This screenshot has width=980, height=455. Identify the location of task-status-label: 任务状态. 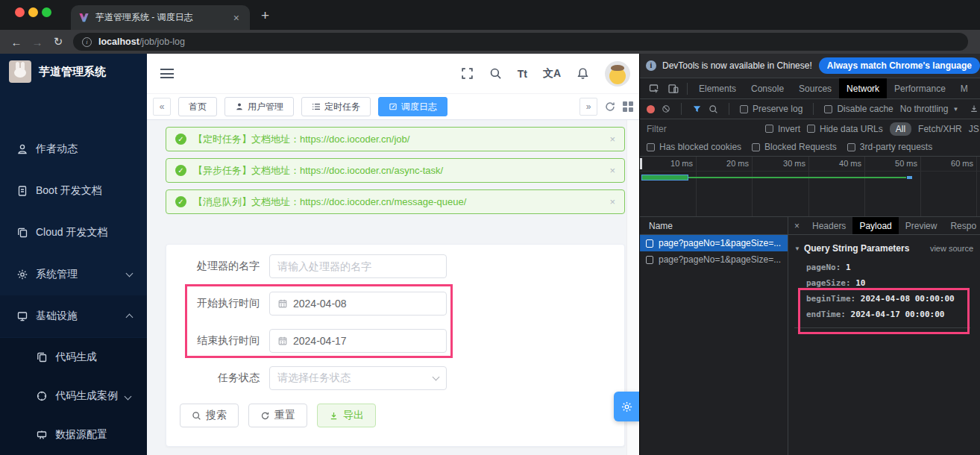
(213, 378).